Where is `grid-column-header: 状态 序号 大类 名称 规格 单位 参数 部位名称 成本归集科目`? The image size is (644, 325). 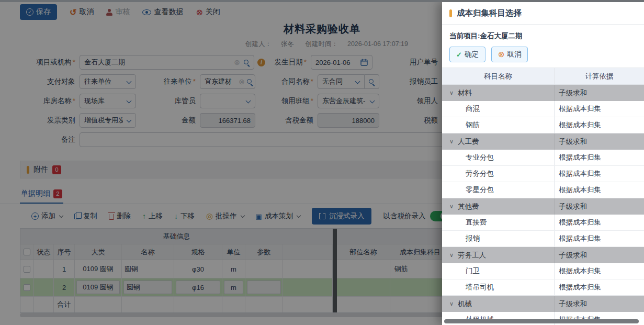
grid-column-header: 状态 序号 大类 名称 规格 单位 参数 部位名称 成本归集科目 is located at coordinates (237, 252).